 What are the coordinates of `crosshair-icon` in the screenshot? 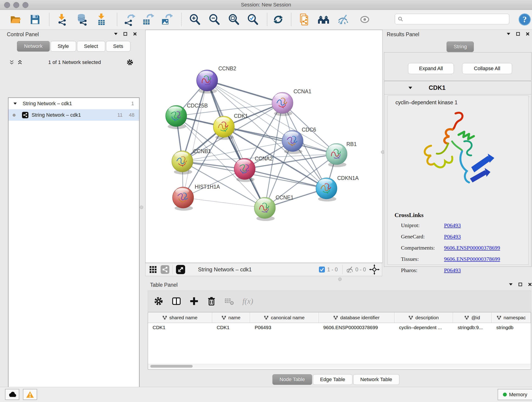 It's located at (374, 269).